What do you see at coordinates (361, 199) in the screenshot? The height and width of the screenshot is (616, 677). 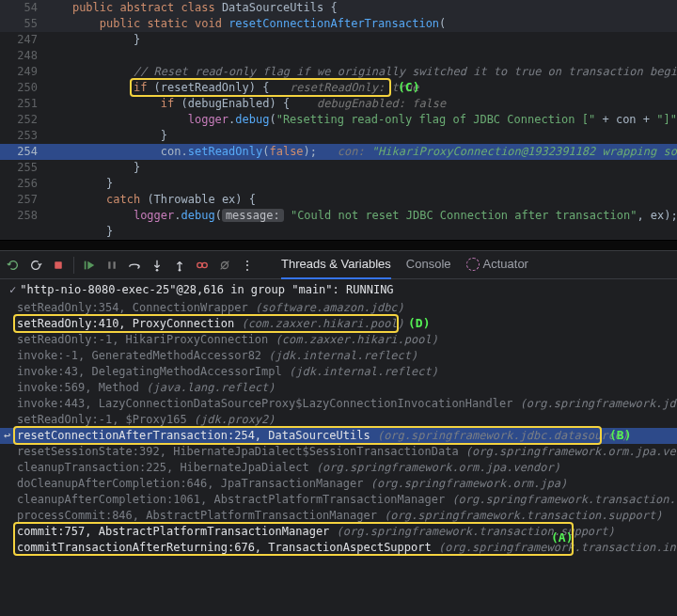 I see `code-text: catch (Throwable ex) {` at bounding box center [361, 199].